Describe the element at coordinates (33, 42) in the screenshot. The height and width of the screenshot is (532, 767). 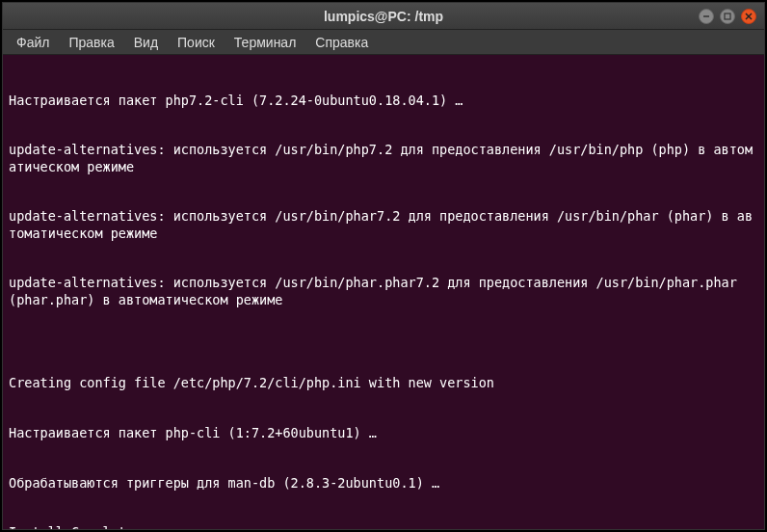
I see `menu-file: Файл` at that location.